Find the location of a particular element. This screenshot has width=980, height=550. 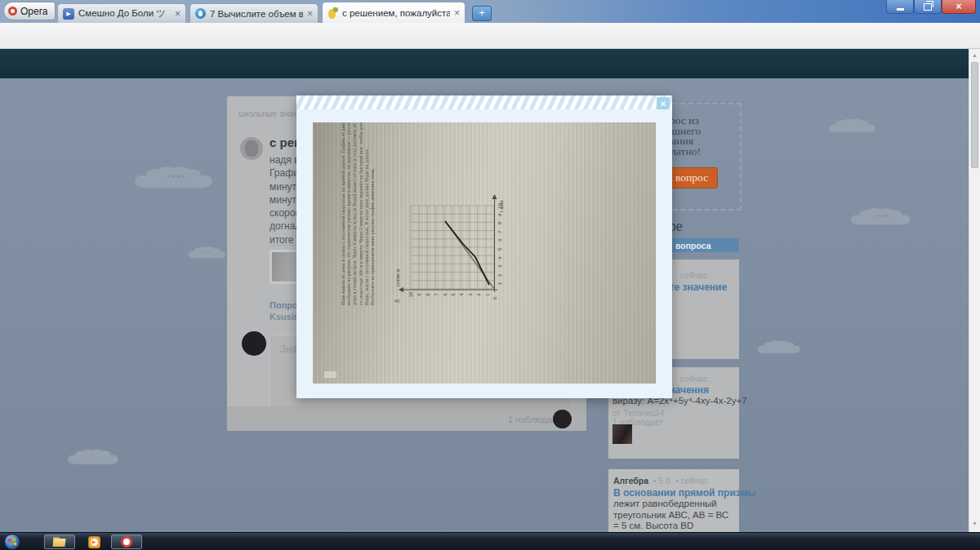

taskbar-explorer-button is located at coordinates (60, 542).